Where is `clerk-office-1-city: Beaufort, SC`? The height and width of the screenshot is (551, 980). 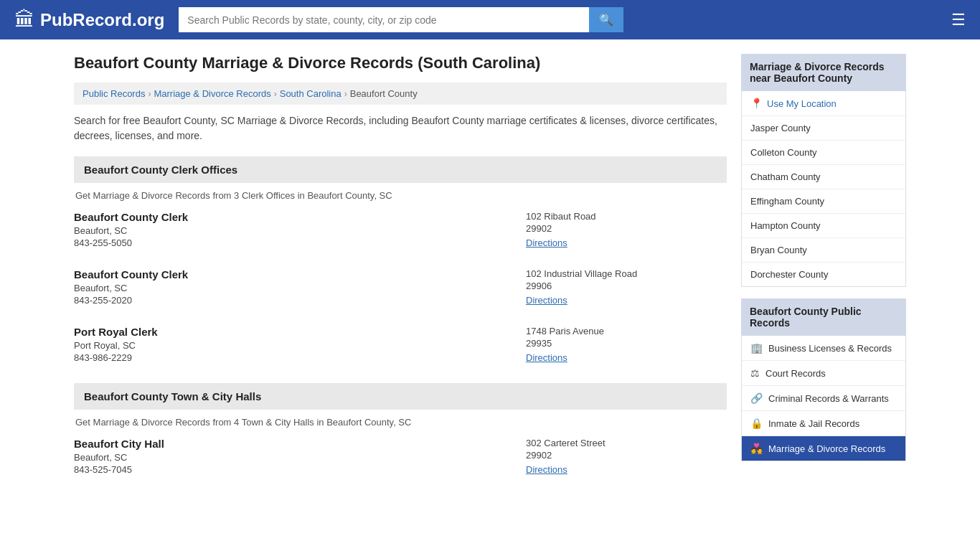 clerk-office-1-city: Beaufort, SC is located at coordinates (300, 231).